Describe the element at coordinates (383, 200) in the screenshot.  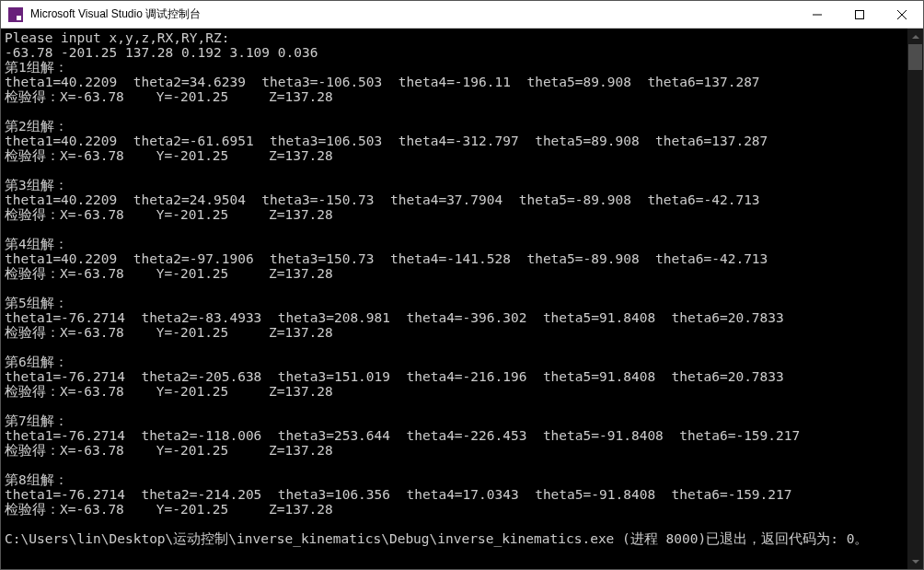
I see `group-theta: theta1=40.2209 theta2=24.9504 theta3=-15…` at that location.